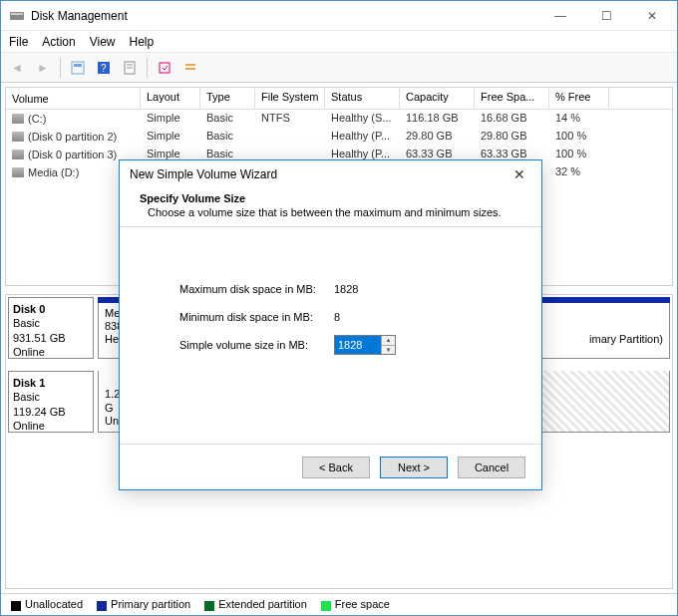 This screenshot has width=678, height=616. What do you see at coordinates (47, 604) in the screenshot?
I see `legend-unallocated: Unallocated` at bounding box center [47, 604].